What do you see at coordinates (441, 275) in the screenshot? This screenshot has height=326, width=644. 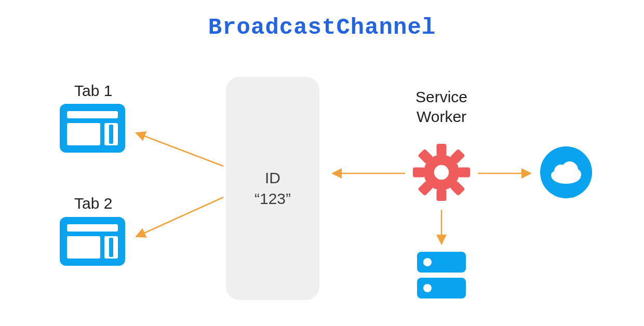 I see `storage-icon` at bounding box center [441, 275].